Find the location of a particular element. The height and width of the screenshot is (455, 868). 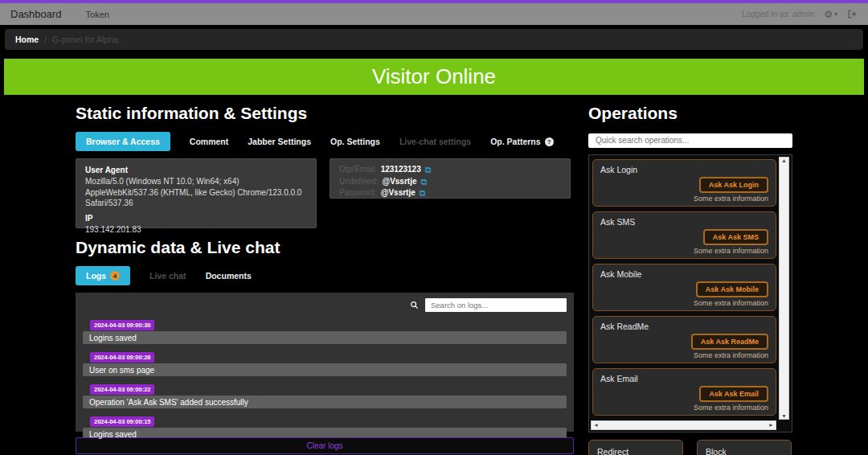

browser-info-box: User Agent Mozilla/5.0 (Windows NT 10.0;… is located at coordinates (196, 193).